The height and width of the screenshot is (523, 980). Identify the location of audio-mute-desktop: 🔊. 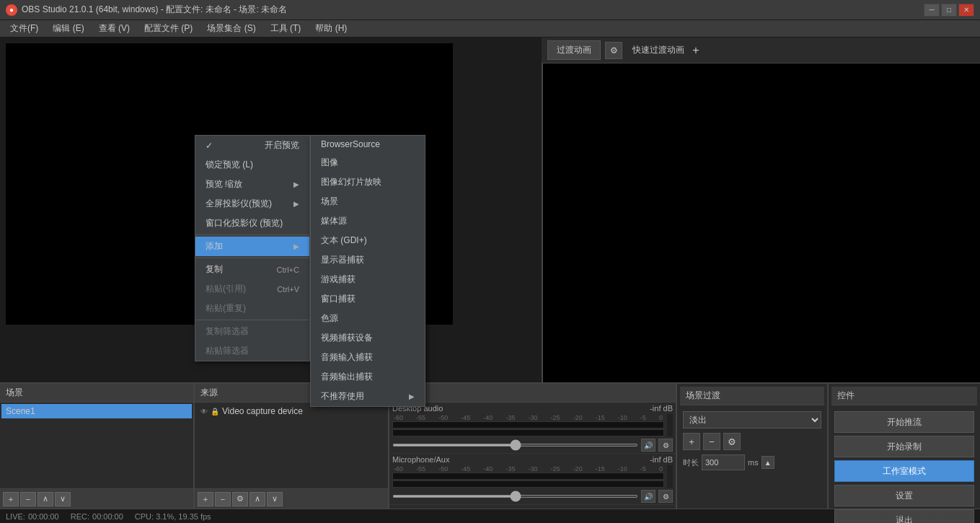
(648, 445).